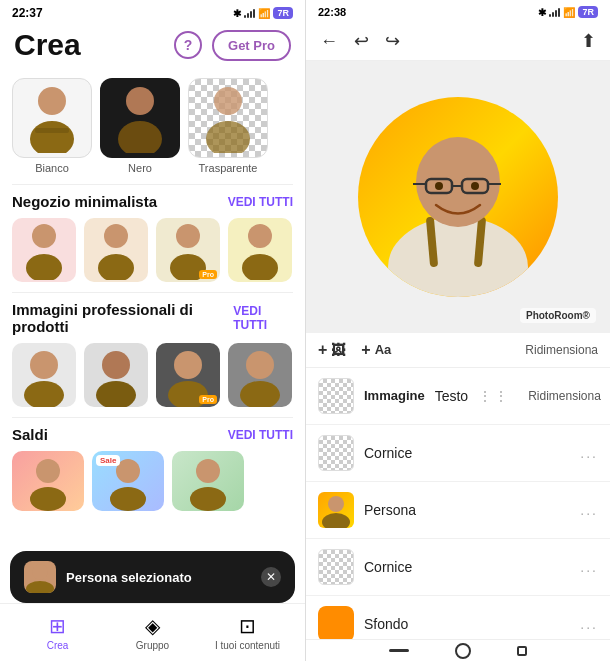 The width and height of the screenshot is (610, 661). Describe the element at coordinates (152, 238) in the screenshot. I see `negozio-section: Negozio minimalista VEDI TUTTI` at that location.